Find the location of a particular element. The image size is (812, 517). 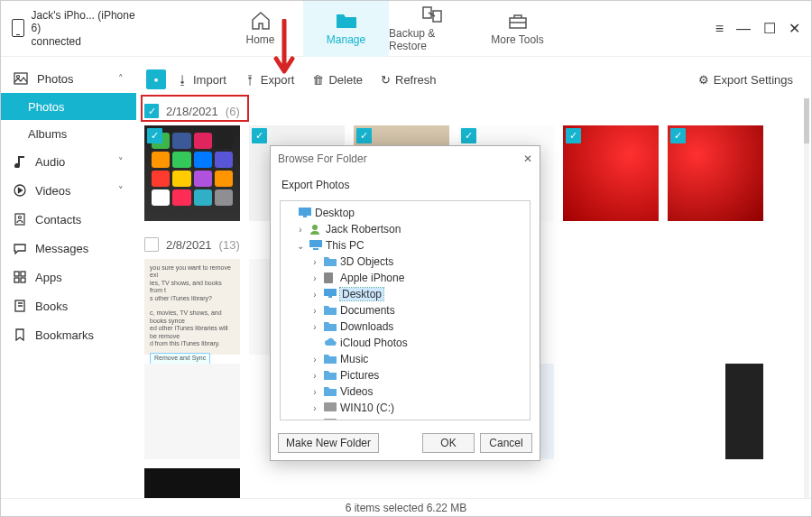

sidebar-item-apps: Apps is located at coordinates (69, 277).